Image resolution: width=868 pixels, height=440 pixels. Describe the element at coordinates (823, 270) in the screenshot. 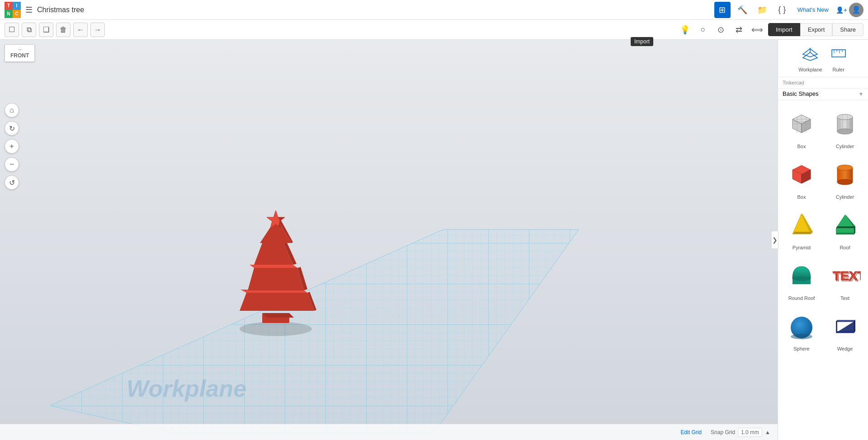

I see `shapes-scroll: Box` at that location.